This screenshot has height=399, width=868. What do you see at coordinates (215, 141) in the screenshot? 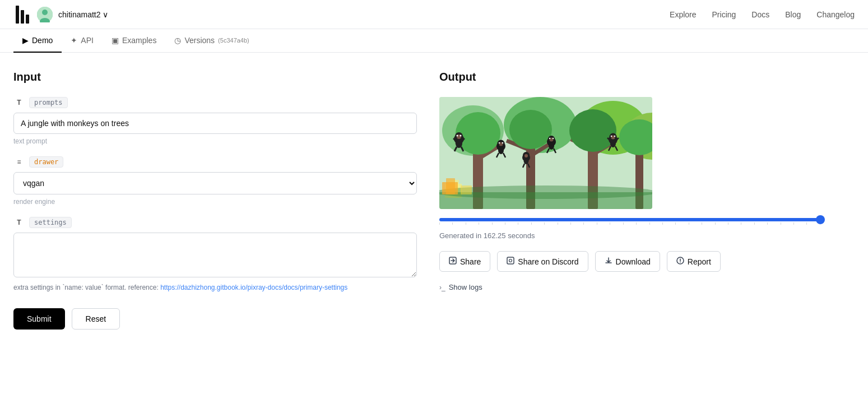
I see `prompts-hint: text prompt` at bounding box center [215, 141].